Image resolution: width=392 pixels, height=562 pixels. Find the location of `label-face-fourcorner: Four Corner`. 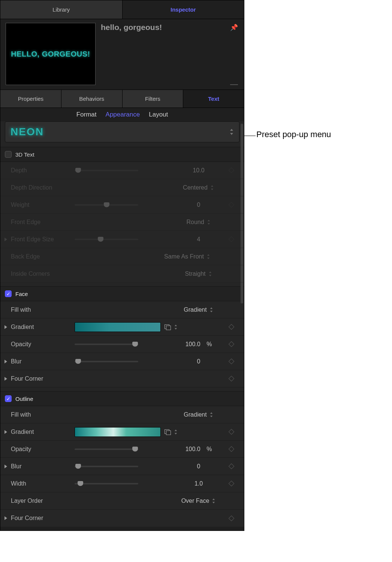

label-face-fourcorner: Four Corner is located at coordinates (43, 379).